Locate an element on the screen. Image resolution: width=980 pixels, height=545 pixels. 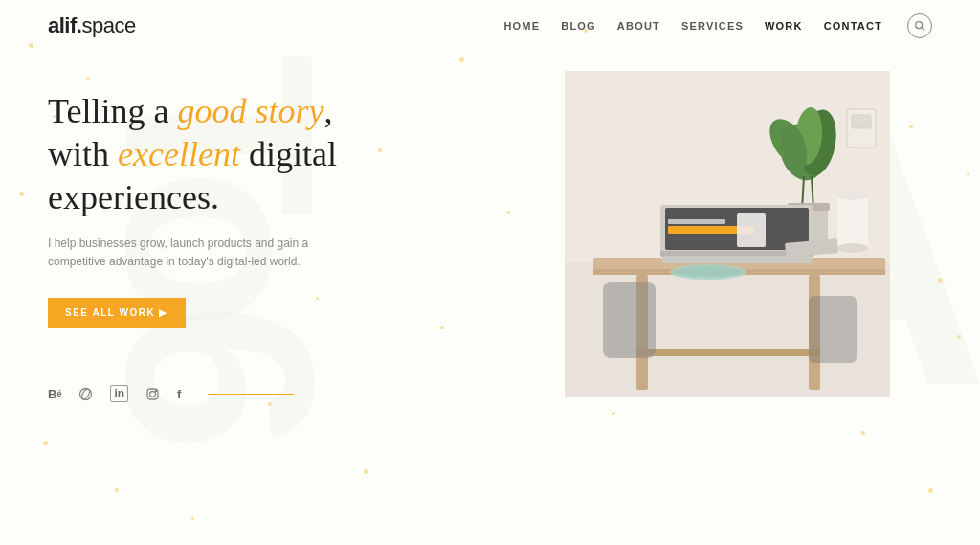
cta-button: SEE ALL WORK ▶ is located at coordinates (117, 312).